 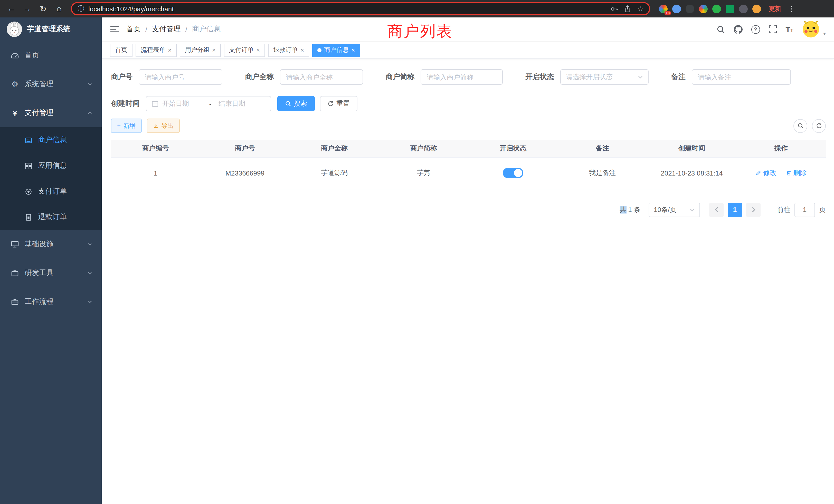 I want to click on prev-page-button, so click(x=716, y=210).